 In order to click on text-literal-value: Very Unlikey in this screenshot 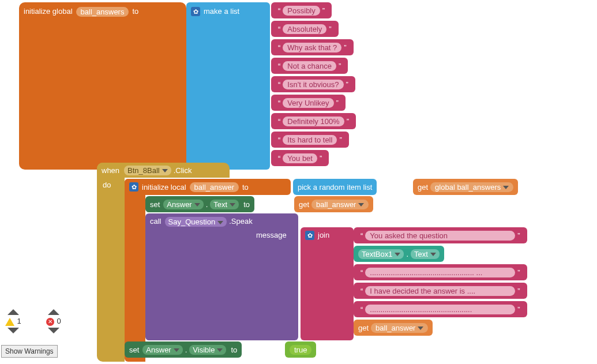, I will do `click(308, 103)`.